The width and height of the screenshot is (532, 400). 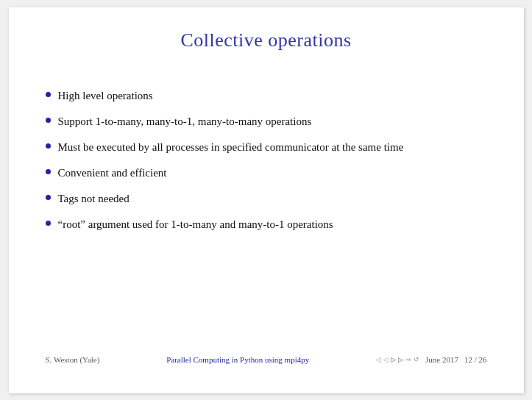 What do you see at coordinates (475, 360) in the screenshot?
I see `footer-page: 12 / 26` at bounding box center [475, 360].